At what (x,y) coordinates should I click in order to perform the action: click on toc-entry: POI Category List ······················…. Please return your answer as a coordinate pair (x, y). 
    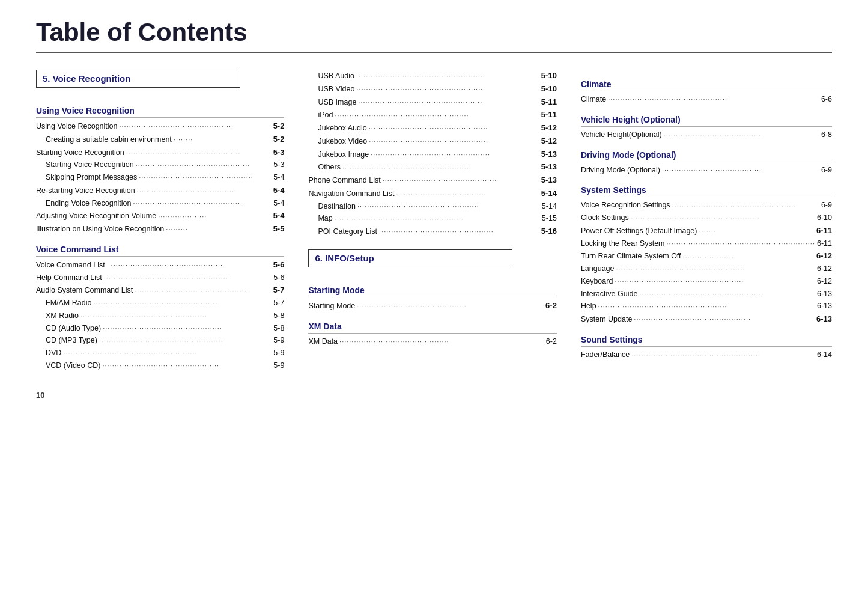
    Looking at the image, I should click on (432, 231).